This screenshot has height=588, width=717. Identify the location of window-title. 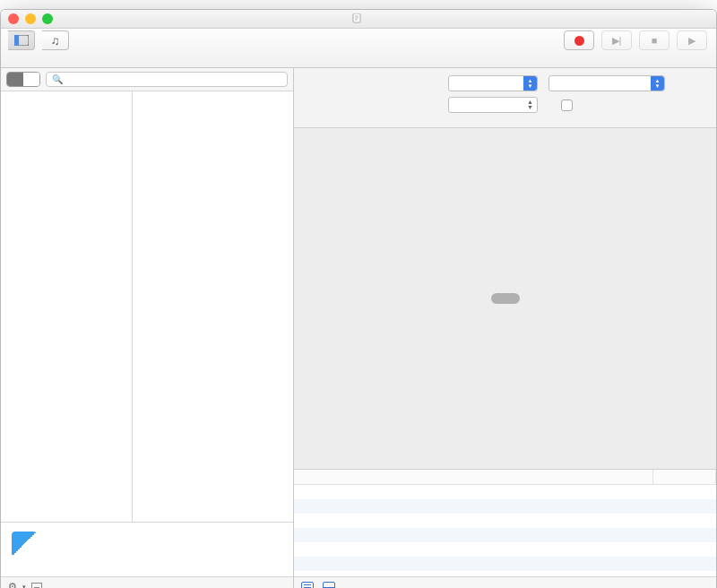
(358, 19).